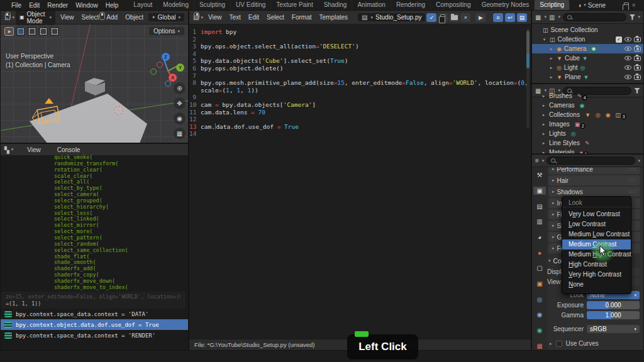  What do you see at coordinates (613, 315) in the screenshot?
I see `gamma-slider: 1.000` at bounding box center [613, 315].